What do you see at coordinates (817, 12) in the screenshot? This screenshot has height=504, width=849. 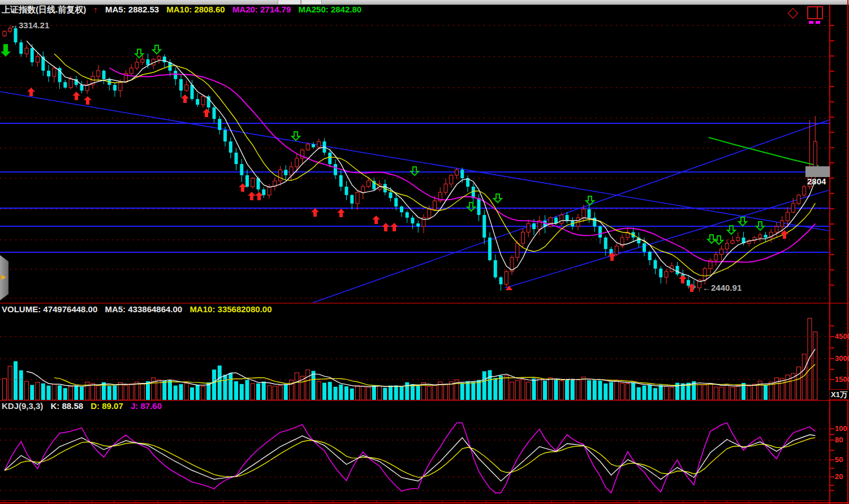 I see `window-layout-icon-divider` at bounding box center [817, 12].